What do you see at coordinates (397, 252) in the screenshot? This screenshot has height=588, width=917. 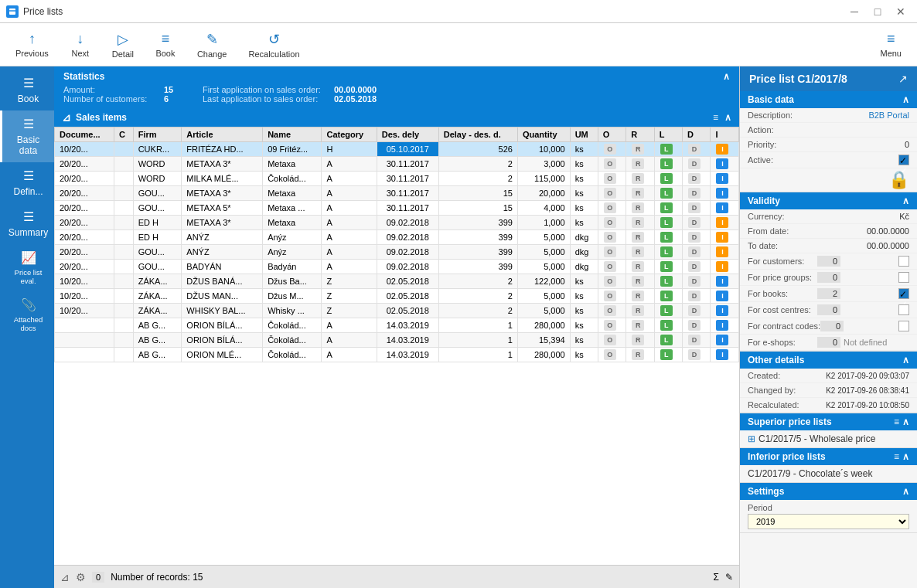 I see `table-row: 20/20... GOU... ANÝZ Anýz A 09.02.2018 3…` at bounding box center [397, 252].